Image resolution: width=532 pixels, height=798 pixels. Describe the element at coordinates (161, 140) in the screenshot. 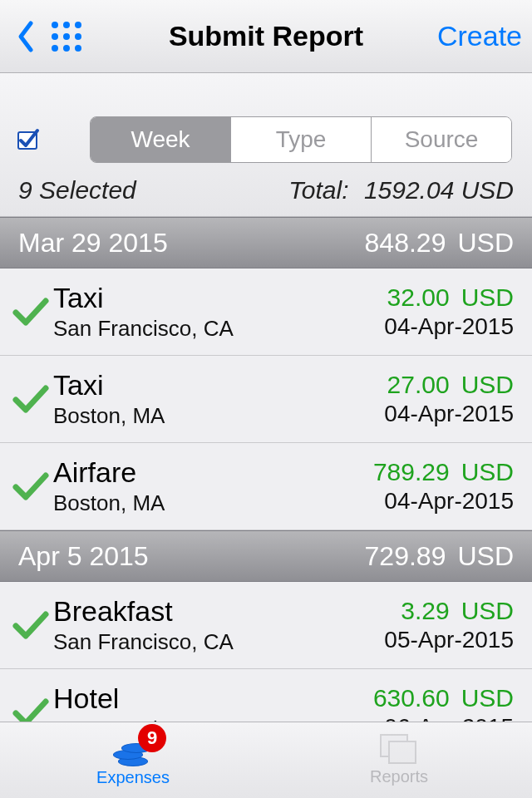

I see `filter-tab-week: Week` at that location.